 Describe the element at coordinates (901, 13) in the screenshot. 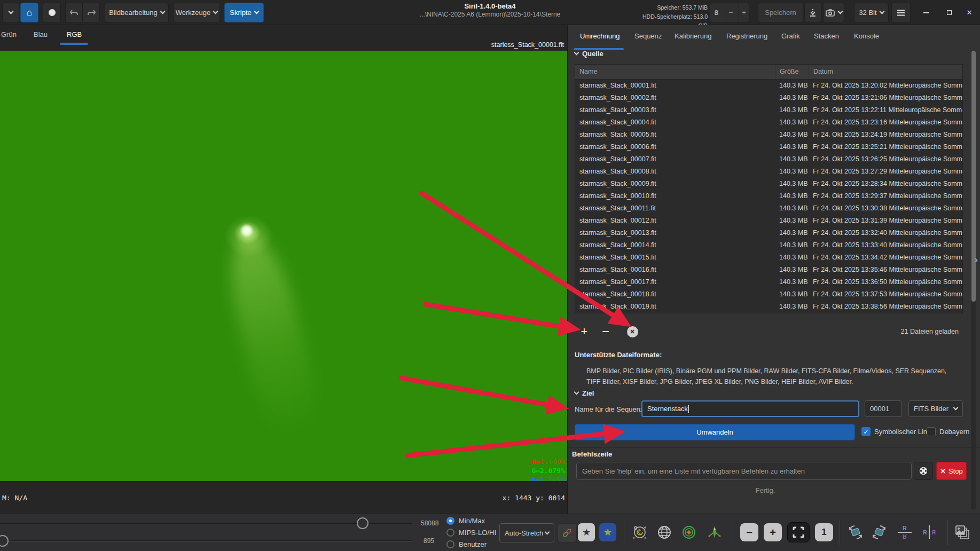

I see `hamburger-menu-button` at that location.